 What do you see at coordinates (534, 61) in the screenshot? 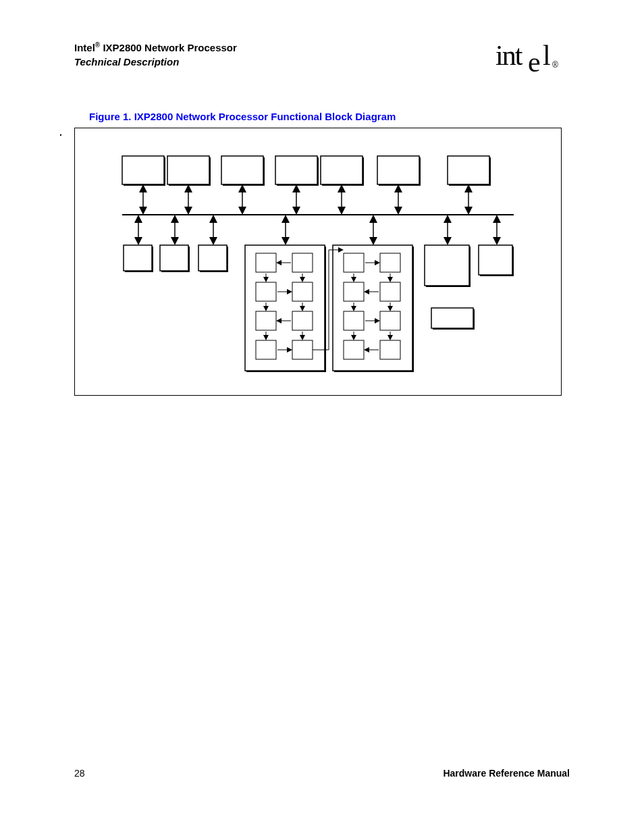
I see `svg-text: e` at bounding box center [534, 61].